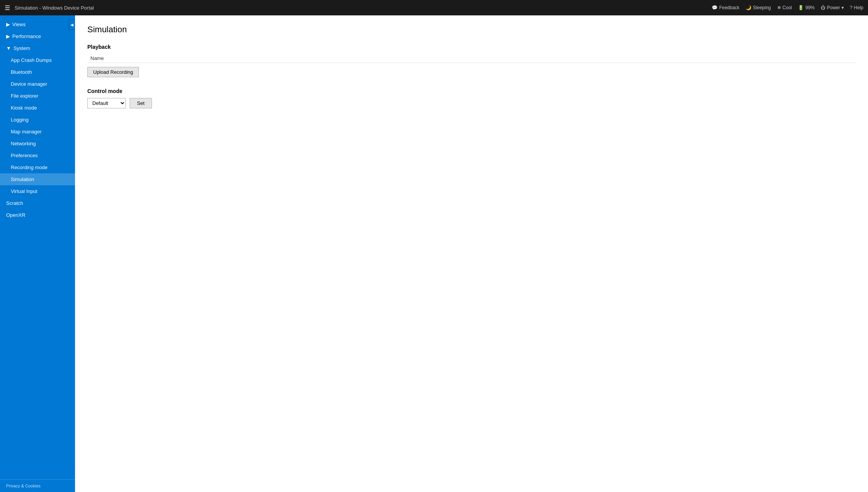  Describe the element at coordinates (859, 8) in the screenshot. I see `help-label: Help` at that location.